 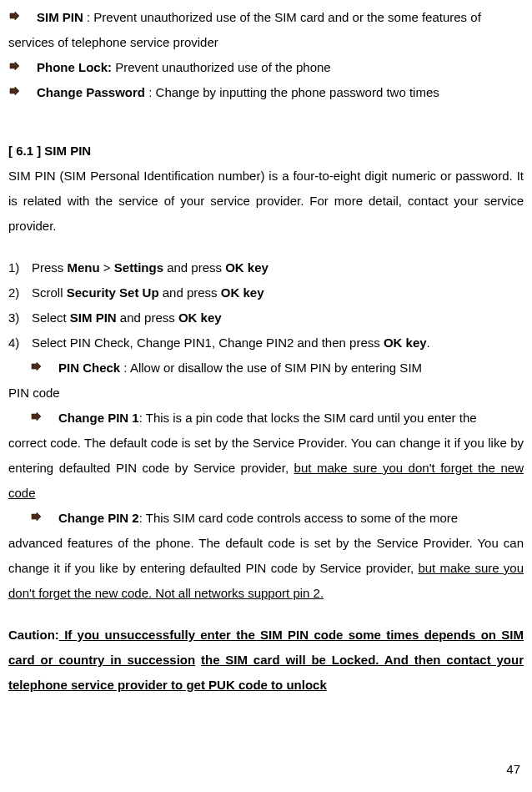 What do you see at coordinates (266, 568) in the screenshot?
I see `bullet-continuation: advanced features of the phone. The defa…` at bounding box center [266, 568].